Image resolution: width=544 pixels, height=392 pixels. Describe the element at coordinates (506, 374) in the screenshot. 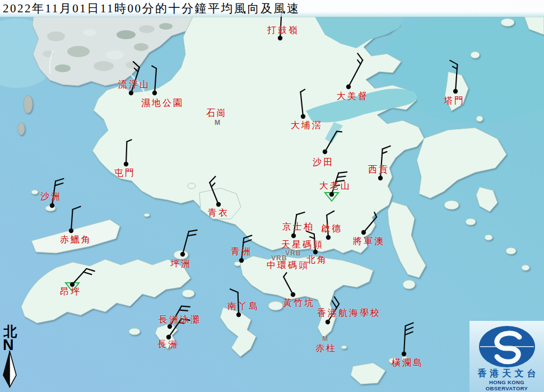

I see `hko-logo-chinese: 香港天文台` at that location.